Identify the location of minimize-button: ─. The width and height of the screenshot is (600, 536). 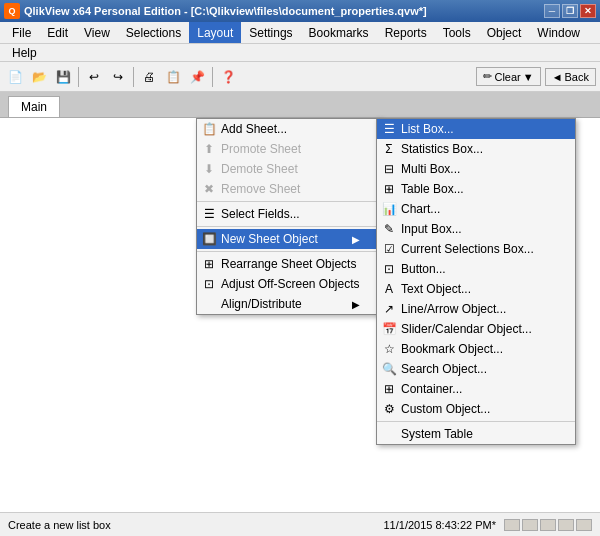
(552, 11).